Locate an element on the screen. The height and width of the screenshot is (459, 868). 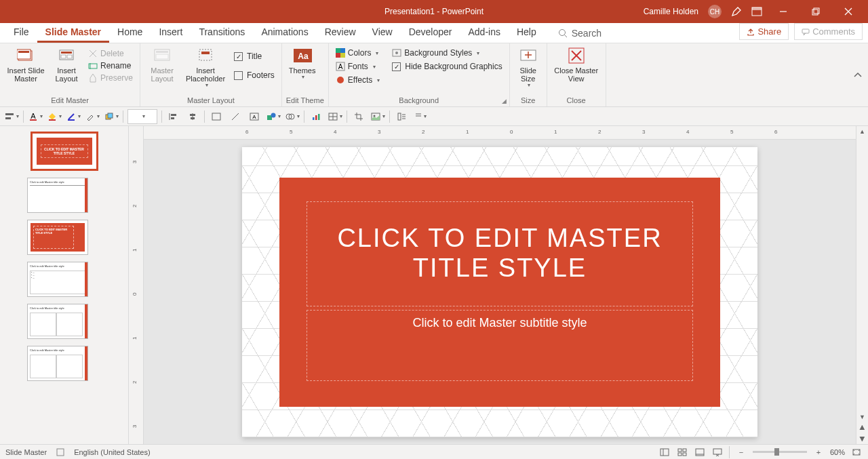
tab-file: File is located at coordinates (22, 33).